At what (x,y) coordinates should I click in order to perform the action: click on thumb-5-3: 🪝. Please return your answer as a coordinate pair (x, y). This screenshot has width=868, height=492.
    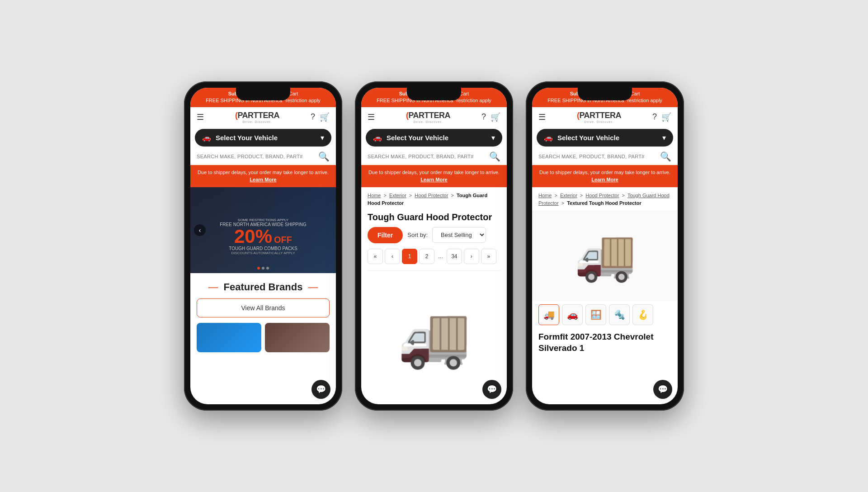
    Looking at the image, I should click on (643, 315).